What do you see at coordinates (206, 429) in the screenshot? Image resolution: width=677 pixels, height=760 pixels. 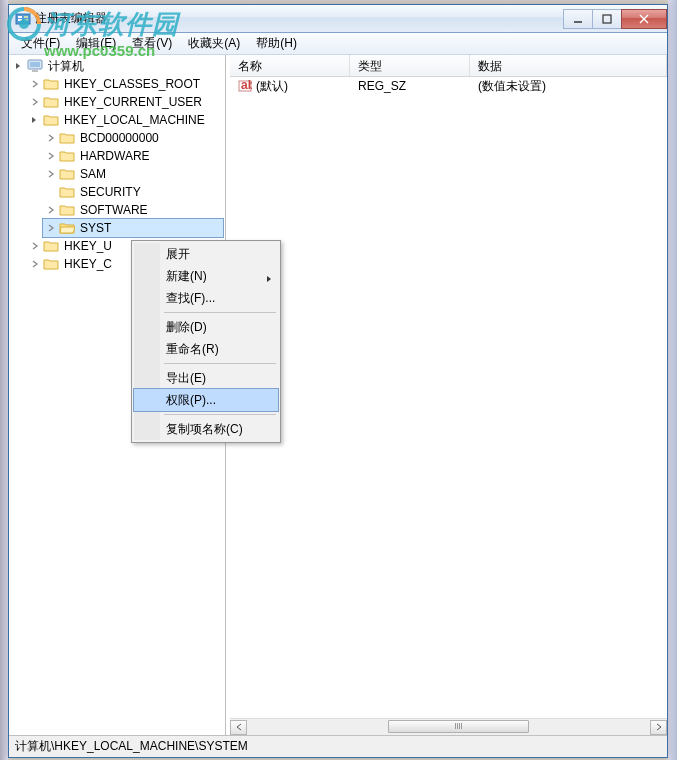 I see `ctx-copy-key-name: 复制项名称(C)` at bounding box center [206, 429].